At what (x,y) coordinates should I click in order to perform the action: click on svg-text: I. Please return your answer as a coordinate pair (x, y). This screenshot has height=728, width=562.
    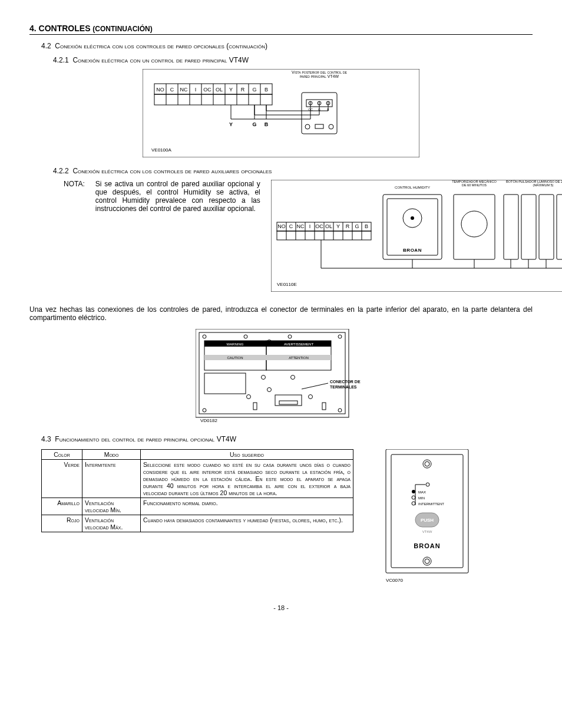
    Looking at the image, I should click on (196, 90).